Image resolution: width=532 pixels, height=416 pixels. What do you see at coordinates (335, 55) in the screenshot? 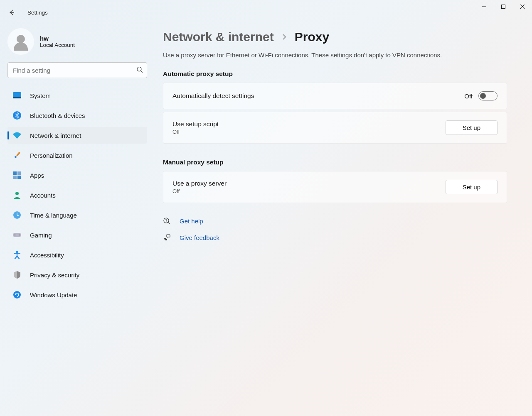
I see `page-description: Use a proxy server for Ethernet or Wi-Fi…` at bounding box center [335, 55].